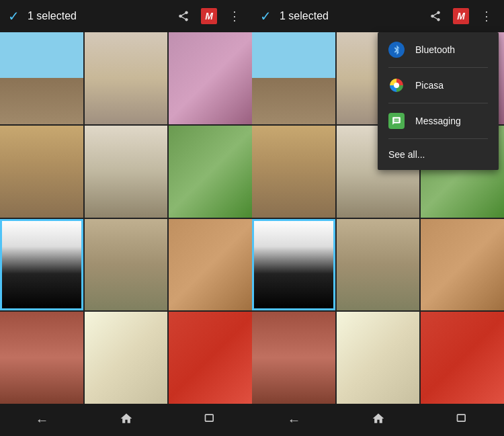 The height and width of the screenshot is (436, 504). I want to click on right-top-bar: ✓ 1 selected M ⋮, so click(378, 16).